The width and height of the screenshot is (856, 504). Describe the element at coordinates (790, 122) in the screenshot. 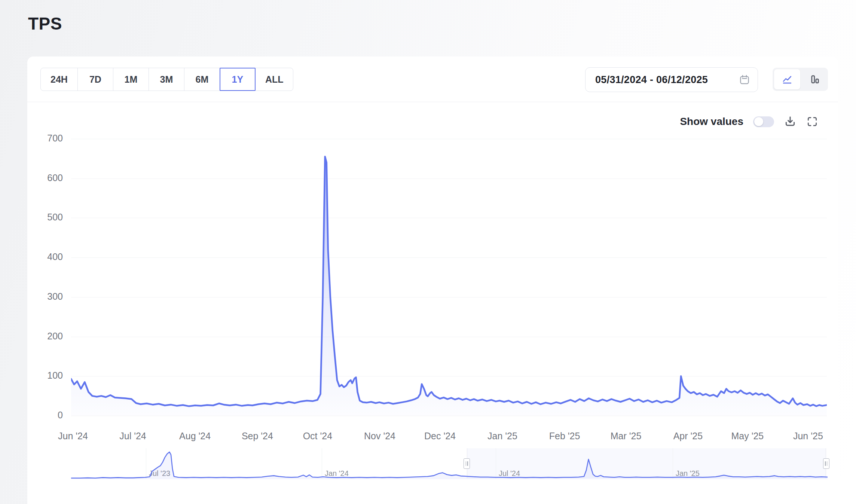

I see `download-icon` at that location.